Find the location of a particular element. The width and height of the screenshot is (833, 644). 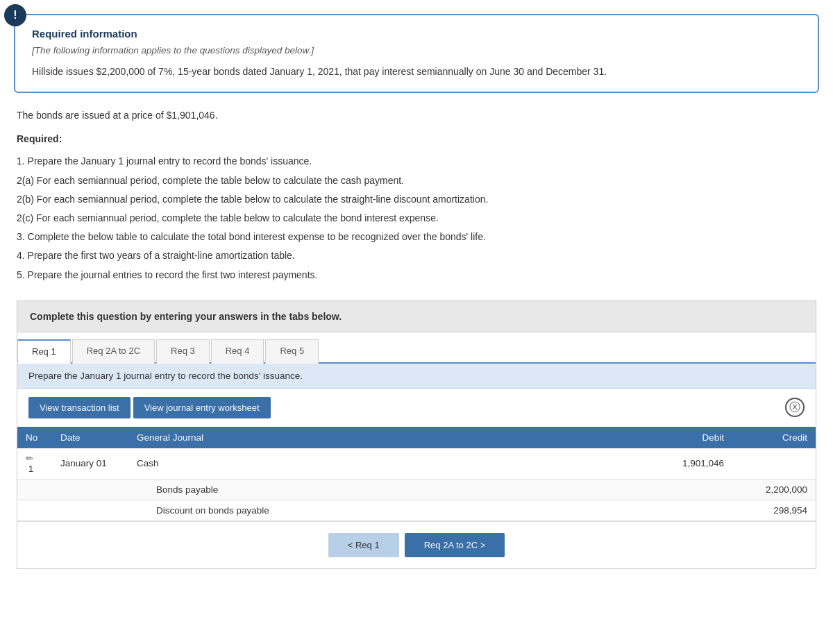

req-4: 4. Prepare the first two years of a stra… is located at coordinates (416, 255).